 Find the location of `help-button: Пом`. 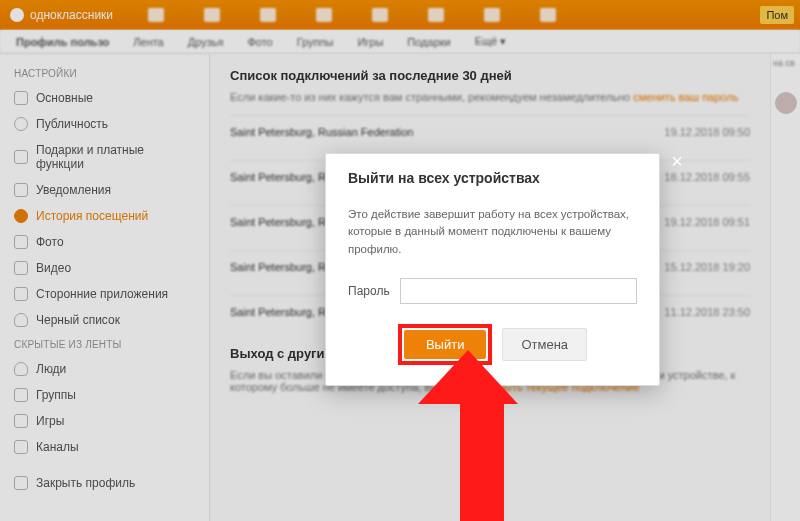

help-button: Пом is located at coordinates (777, 15).